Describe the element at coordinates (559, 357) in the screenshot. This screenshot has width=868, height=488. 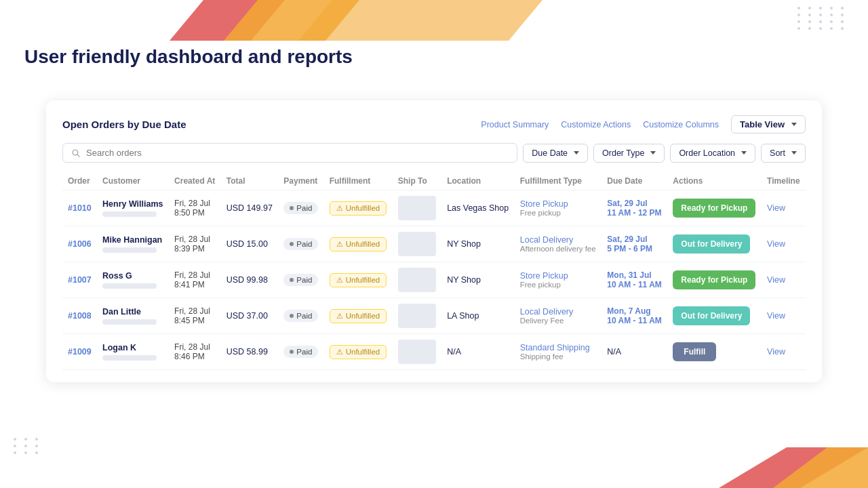
I see `fulfillment-sub: Shipping fee` at that location.